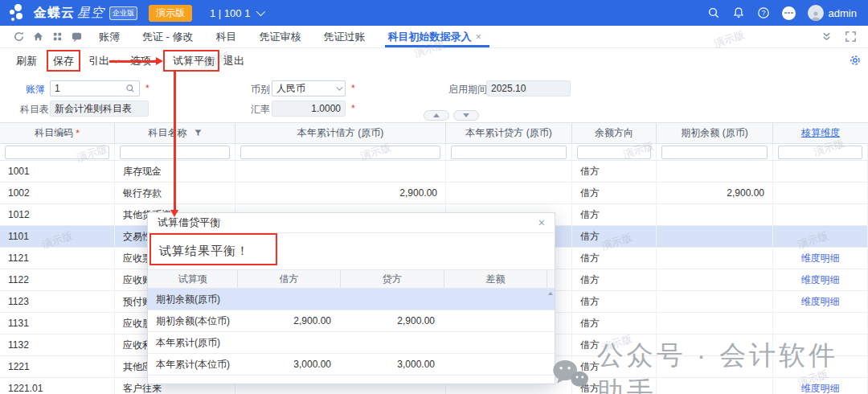 Image resolution: width=868 pixels, height=394 pixels. I want to click on cell-code: 1221.01, so click(58, 386).